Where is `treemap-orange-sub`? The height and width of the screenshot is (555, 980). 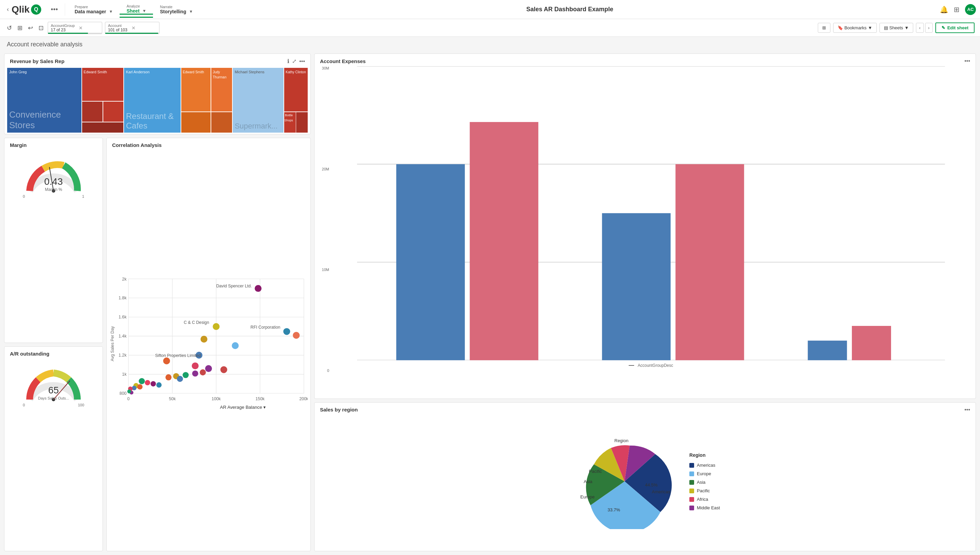
treemap-orange-sub is located at coordinates (196, 122).